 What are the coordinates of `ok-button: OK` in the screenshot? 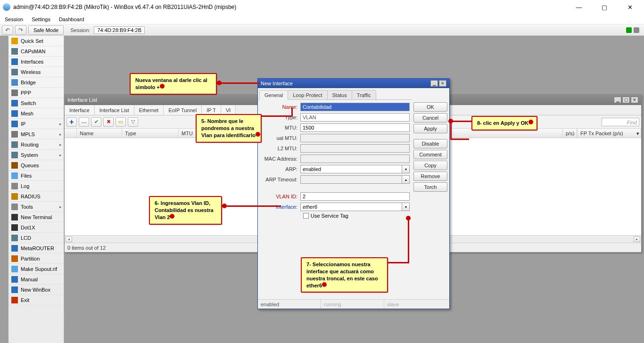 It's located at (430, 107).